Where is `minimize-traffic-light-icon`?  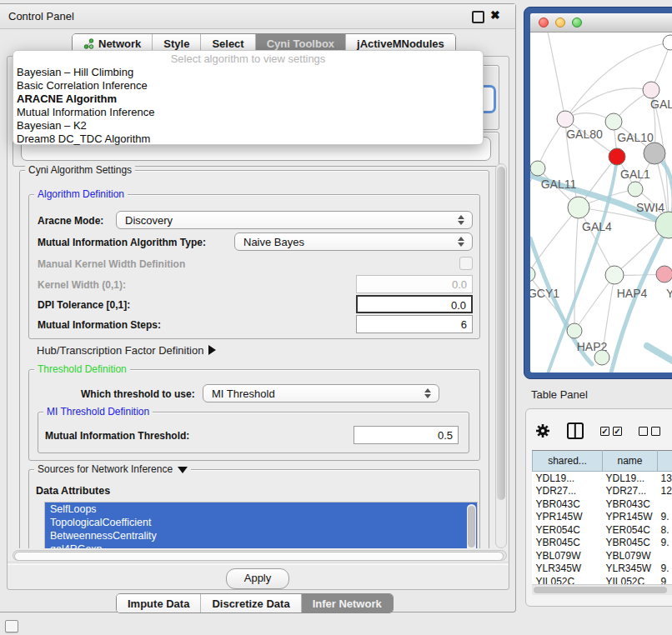
minimize-traffic-light-icon is located at coordinates (560, 22).